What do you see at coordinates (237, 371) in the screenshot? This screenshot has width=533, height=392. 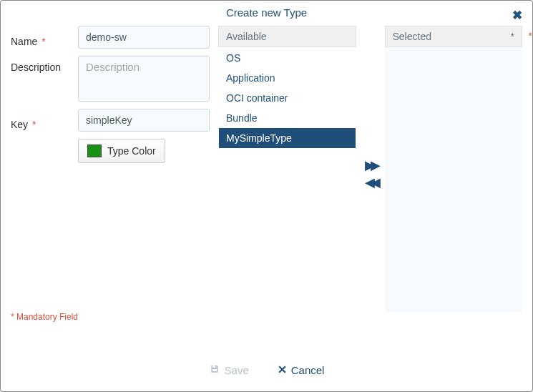 I see `save-label: Save` at bounding box center [237, 371].